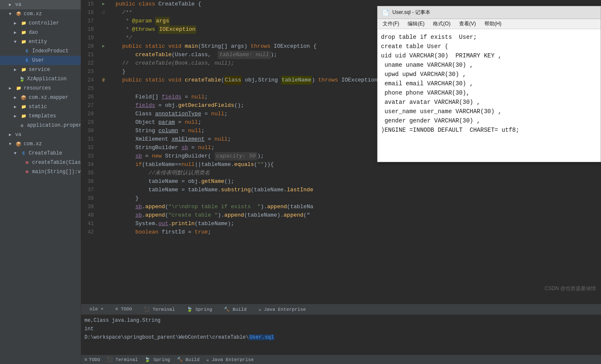 Image resolution: width=601 pixels, height=364 pixels. I want to click on ln-17: 17, so click(89, 21).